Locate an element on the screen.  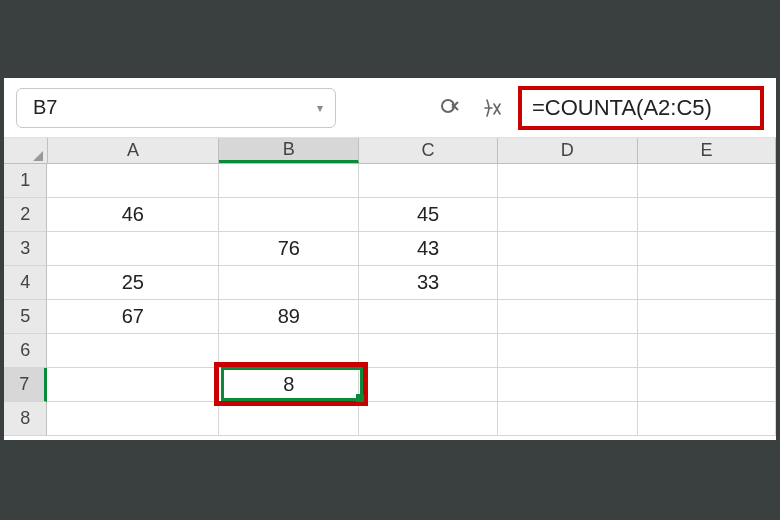
dropdown-caret-icon: ▾ is located at coordinates (320, 108).